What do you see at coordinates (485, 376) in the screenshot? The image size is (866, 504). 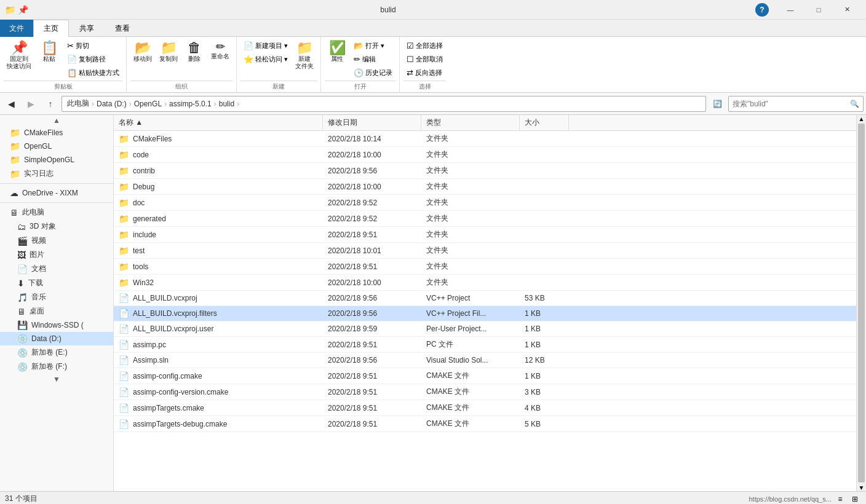 I see `file-row-assimp-config-cmake: 📄assimp-config.cmake 2020/2/18 9:51 CMAK…` at bounding box center [485, 376].